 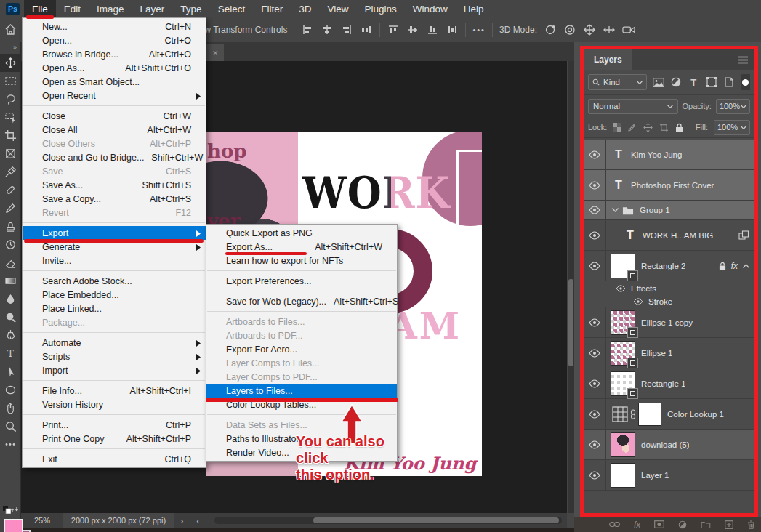 What do you see at coordinates (683, 525) in the screenshot?
I see `adjustment-layer-icon` at bounding box center [683, 525].